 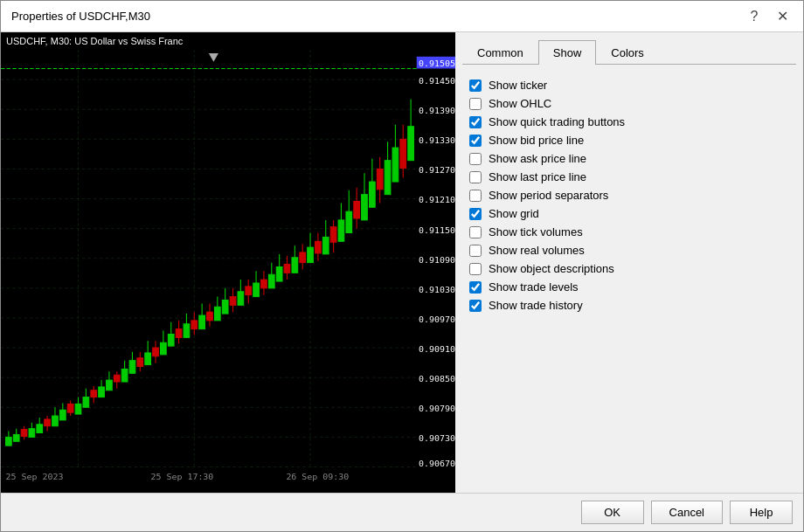 What do you see at coordinates (437, 439) in the screenshot?
I see `svg-text: 0.90730` at bounding box center [437, 439].